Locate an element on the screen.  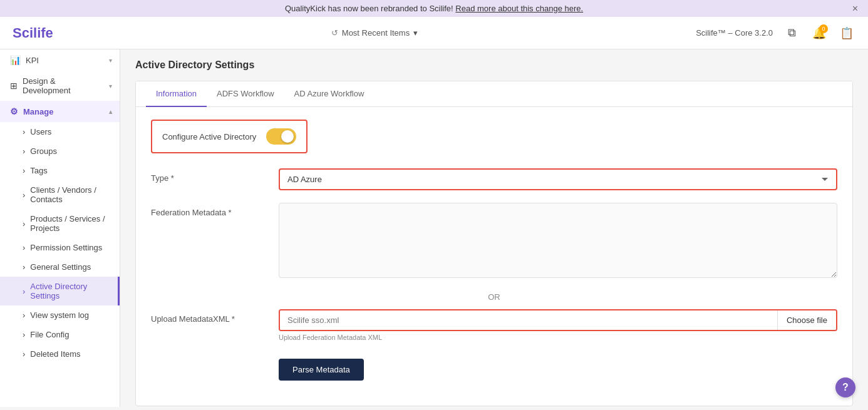
parse-label-spacer is located at coordinates (207, 356).